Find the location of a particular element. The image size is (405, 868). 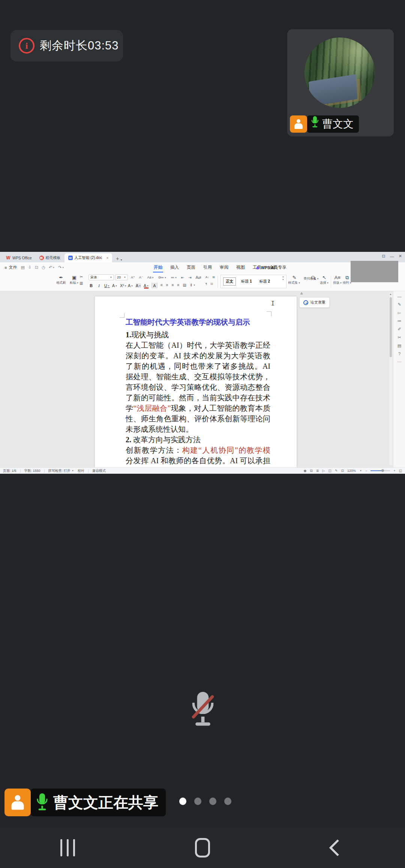

file-menu-button: ≡ 文件 is located at coordinates (10, 268).